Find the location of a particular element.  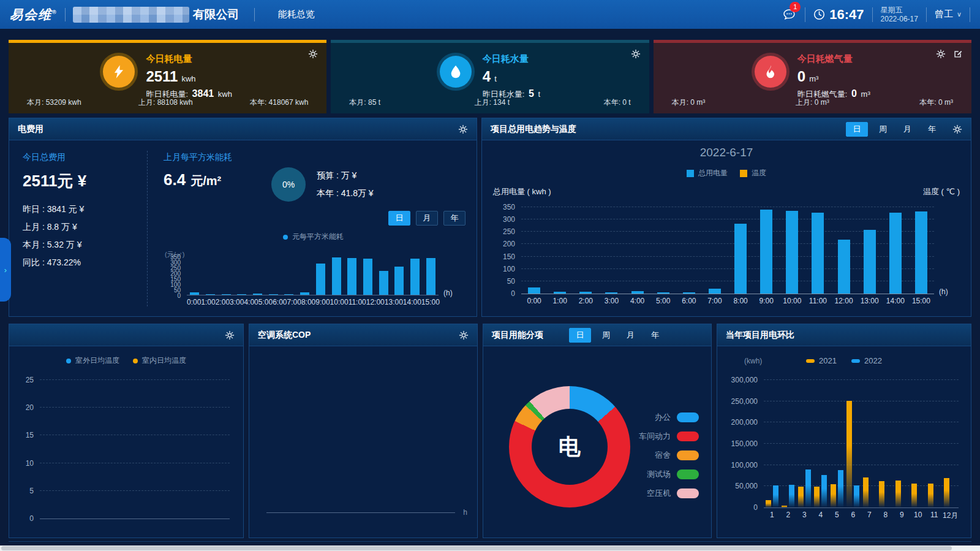

kpi-stat: 本月: 0 m³ is located at coordinates (688, 103).